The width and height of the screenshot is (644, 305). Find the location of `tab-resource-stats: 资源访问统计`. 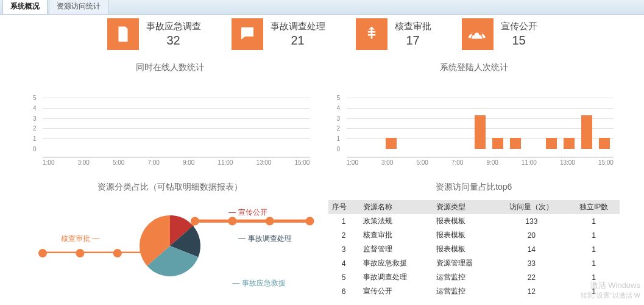

tab-resource-stats: 资源访问统计 is located at coordinates (79, 7).